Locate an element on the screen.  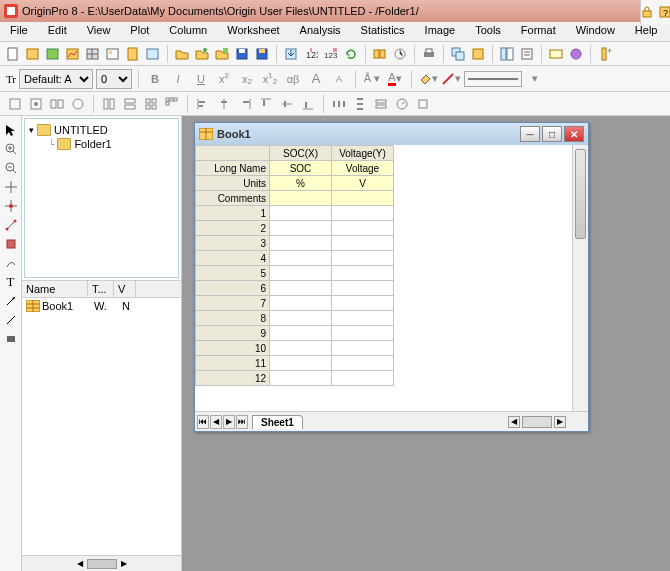
menu-format: Format is located at coordinates (538, 32).